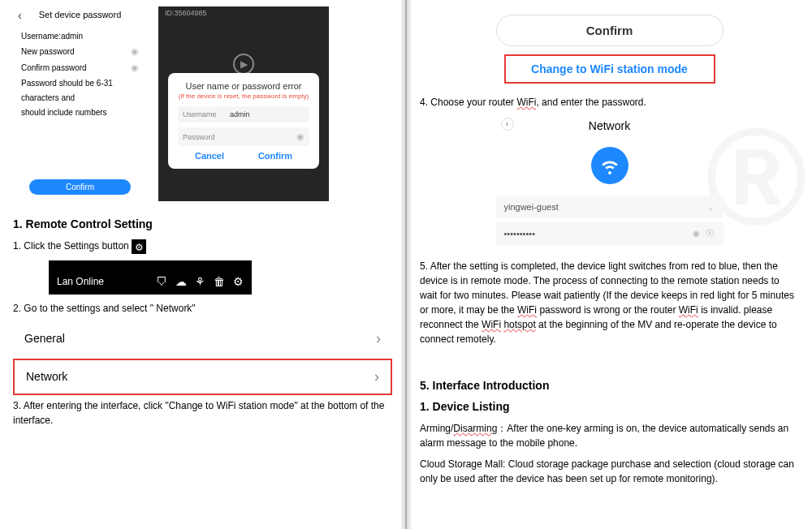 This screenshot has height=529, width=812. Describe the element at coordinates (181, 282) in the screenshot. I see `cloud-icon: ☁` at that location.